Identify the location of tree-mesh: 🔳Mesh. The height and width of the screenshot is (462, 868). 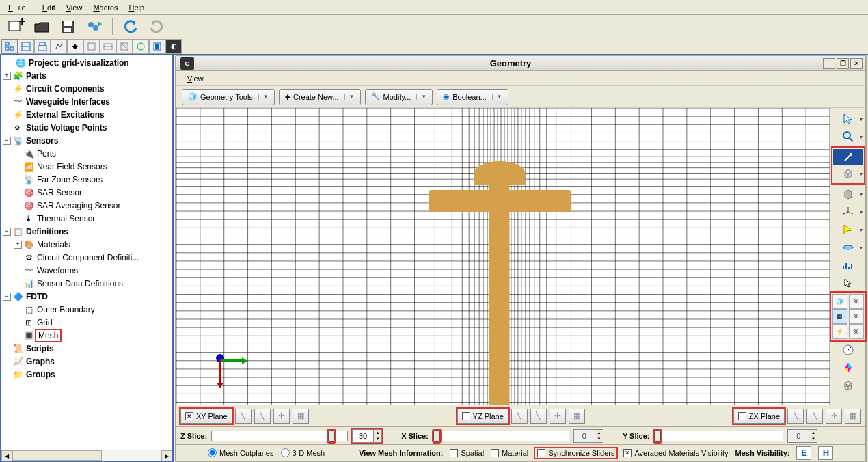
(87, 335).